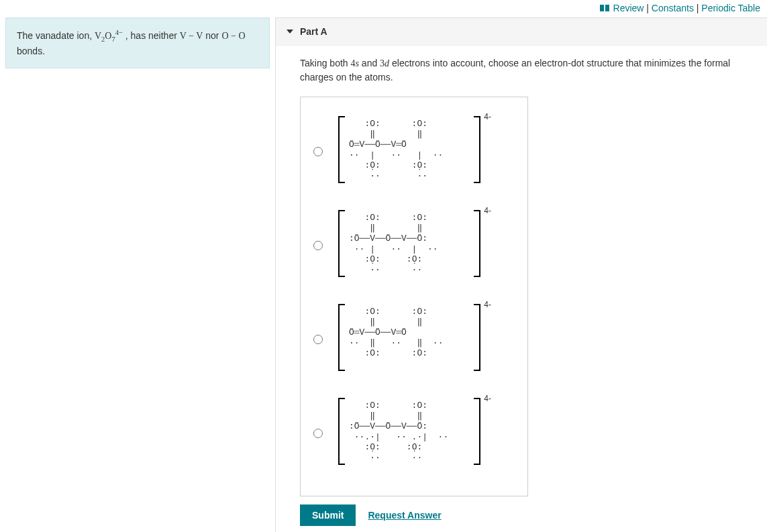 This screenshot has height=532, width=767. What do you see at coordinates (680, 8) in the screenshot?
I see `top-links: Review | Constants | Periodic Table` at bounding box center [680, 8].